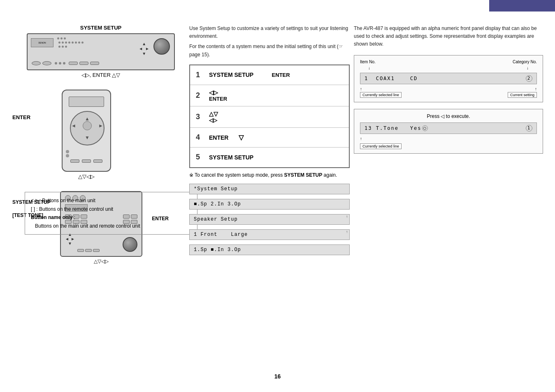 The image size is (555, 392). Describe the element at coordinates (369, 68) in the screenshot. I see `d1-arrow-down-left: ↓` at that location.